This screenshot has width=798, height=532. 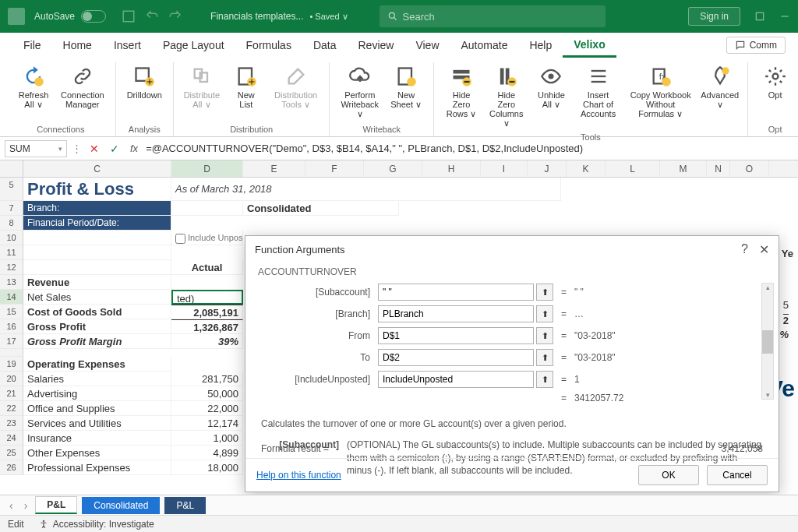 I want to click on consolidated-label: Consolidated, so click(x=321, y=209).